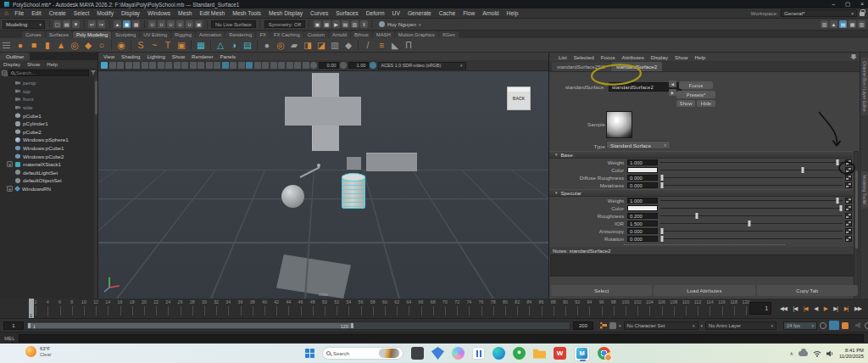 The width and height of the screenshot is (868, 363). Describe the element at coordinates (321, 45) in the screenshot. I see `mirror-icon: ◪` at that location.